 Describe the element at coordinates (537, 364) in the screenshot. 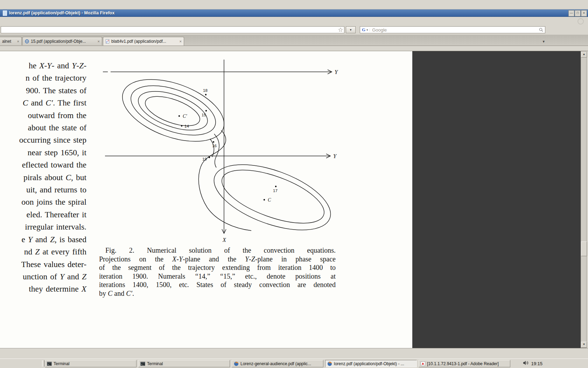

I see `clock: 19:15` at that location.